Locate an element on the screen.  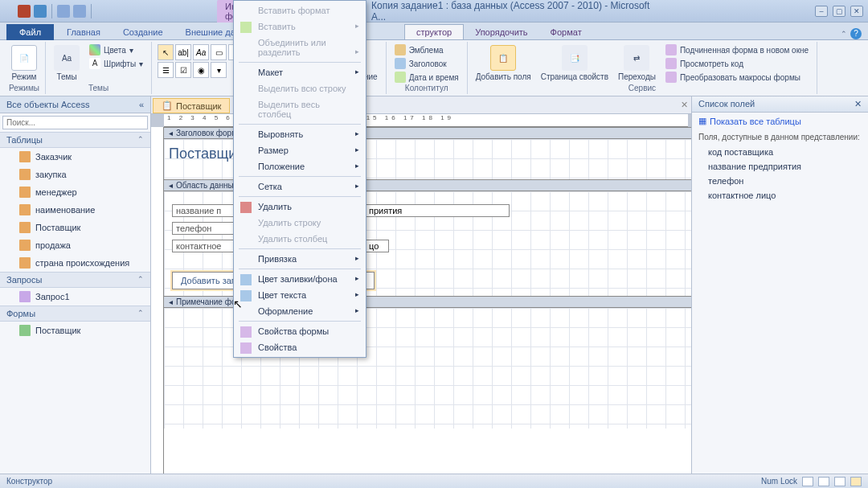
tab-arrange: Упорядочить is located at coordinates (502, 32).